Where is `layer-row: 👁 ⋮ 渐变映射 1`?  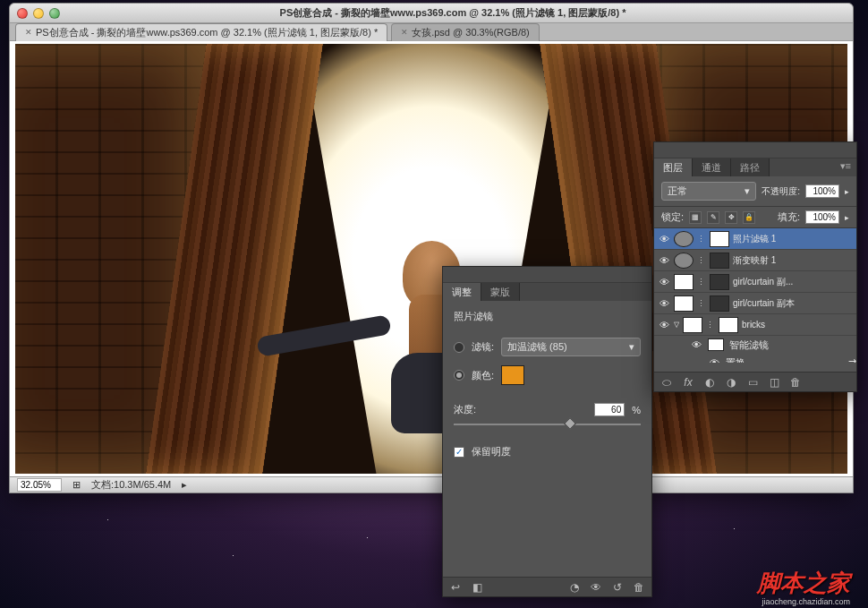 layer-row: 👁 ⋮ 渐变映射 1 is located at coordinates (755, 261).